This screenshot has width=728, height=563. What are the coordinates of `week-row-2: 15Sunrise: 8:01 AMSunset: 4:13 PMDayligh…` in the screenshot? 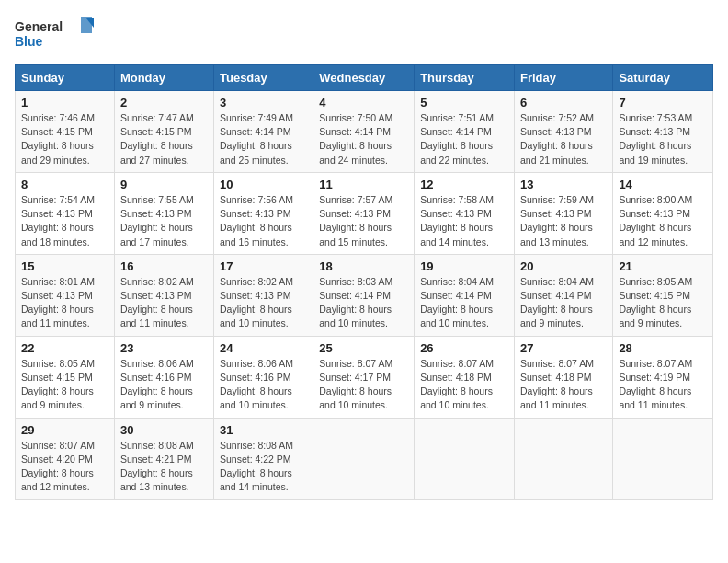 It's located at (364, 294).